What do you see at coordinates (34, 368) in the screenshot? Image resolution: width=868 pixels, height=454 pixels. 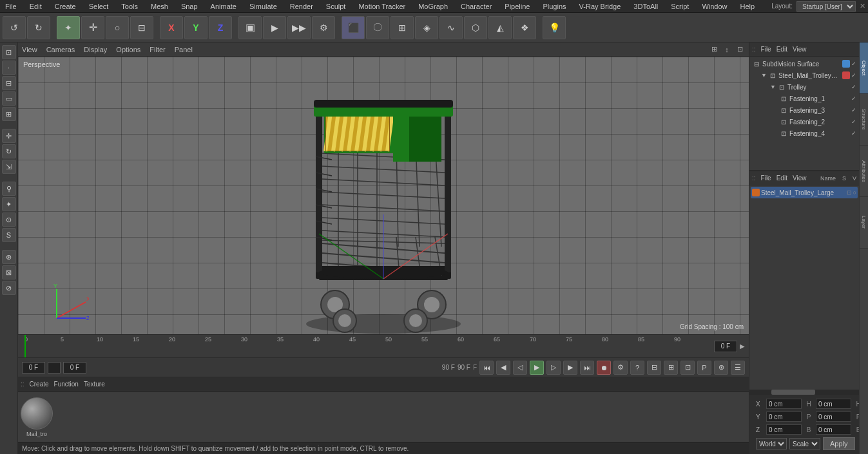 I see `current-frame-input` at bounding box center [34, 368].